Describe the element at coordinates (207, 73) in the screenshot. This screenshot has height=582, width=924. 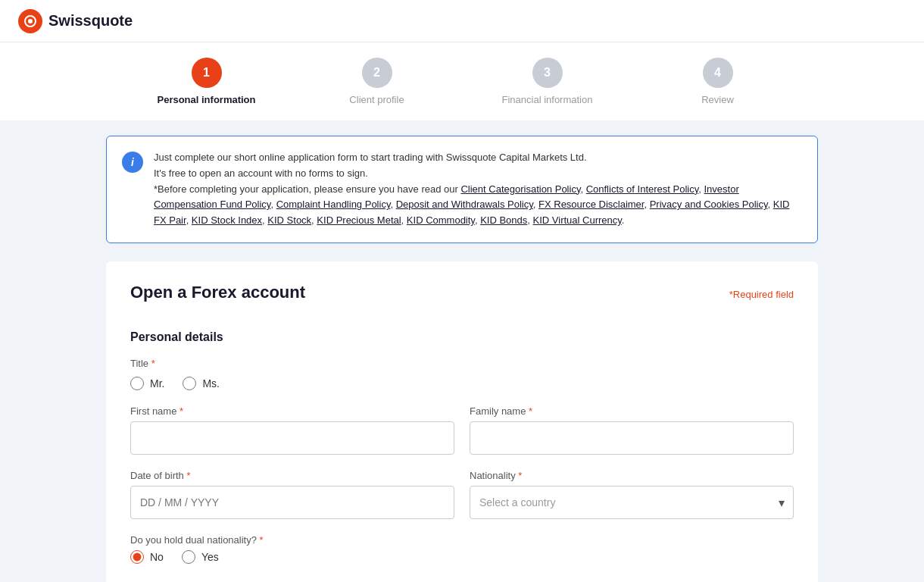
I see `step-1-circle: 1` at that location.